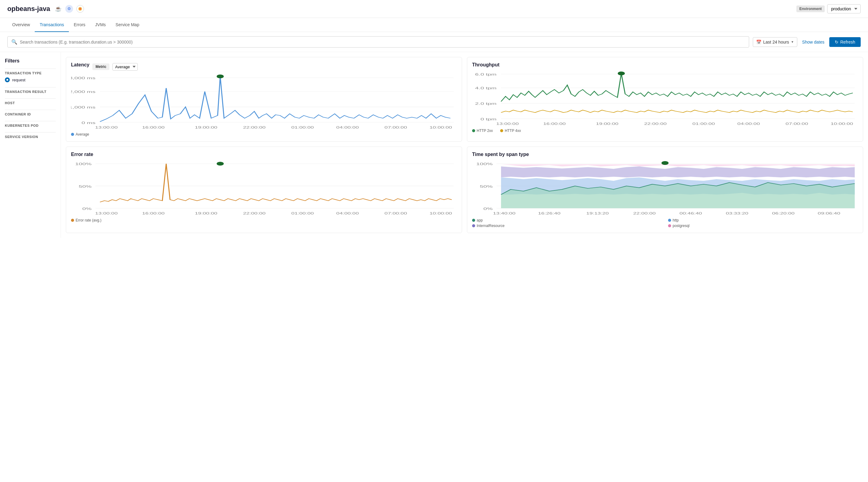 This screenshot has width=868, height=482. I want to click on sidebar: Filters TRANSACTION TYPE request TRANSAC…, so click(30, 145).